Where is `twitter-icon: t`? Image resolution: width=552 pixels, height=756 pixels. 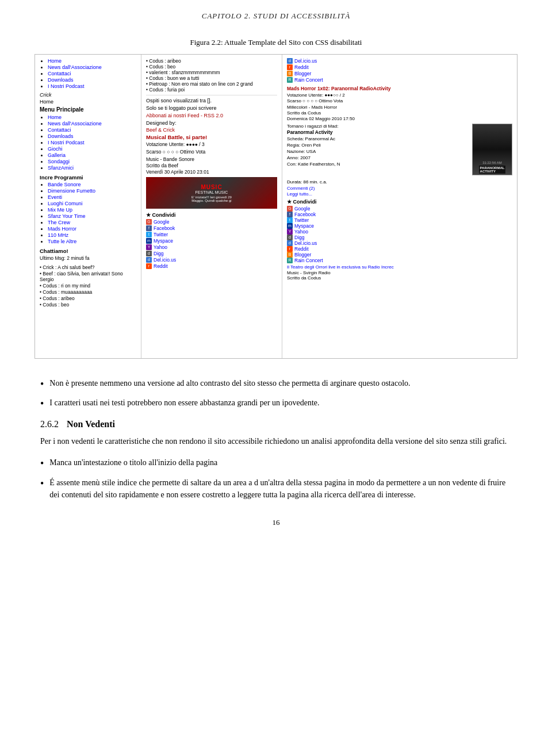
twitter-icon: t is located at coordinates (149, 235).